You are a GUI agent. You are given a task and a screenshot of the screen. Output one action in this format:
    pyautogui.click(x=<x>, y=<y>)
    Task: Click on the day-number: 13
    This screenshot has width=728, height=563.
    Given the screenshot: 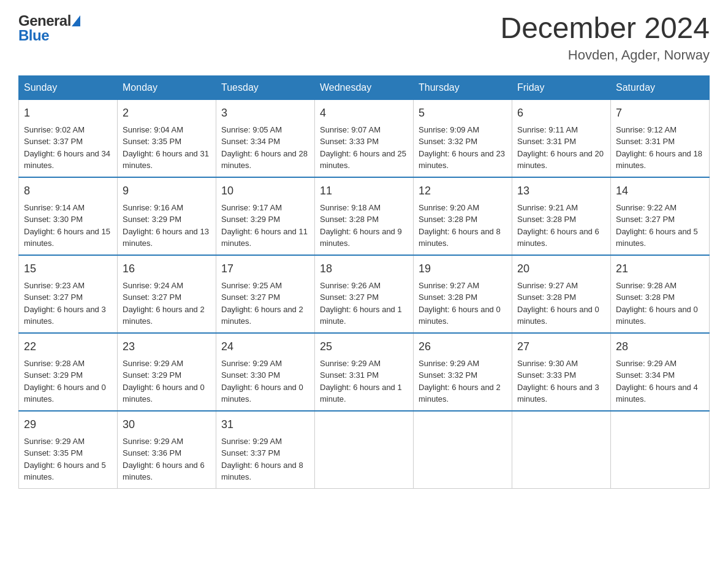 What is the action you would take?
    pyautogui.click(x=561, y=191)
    